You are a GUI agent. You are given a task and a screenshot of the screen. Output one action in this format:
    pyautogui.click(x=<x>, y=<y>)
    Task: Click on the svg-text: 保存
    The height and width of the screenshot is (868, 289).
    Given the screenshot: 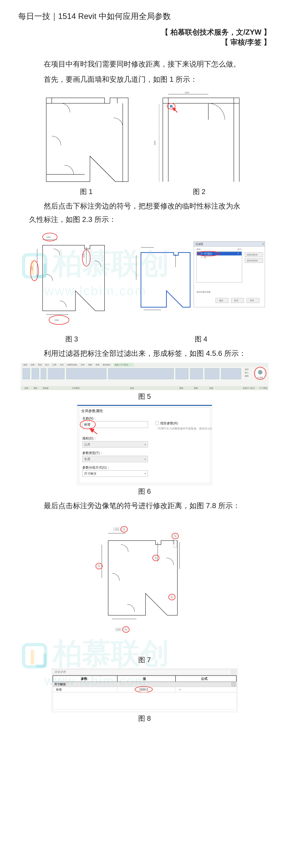 What is the action you would take?
    pyautogui.click(x=247, y=369)
    